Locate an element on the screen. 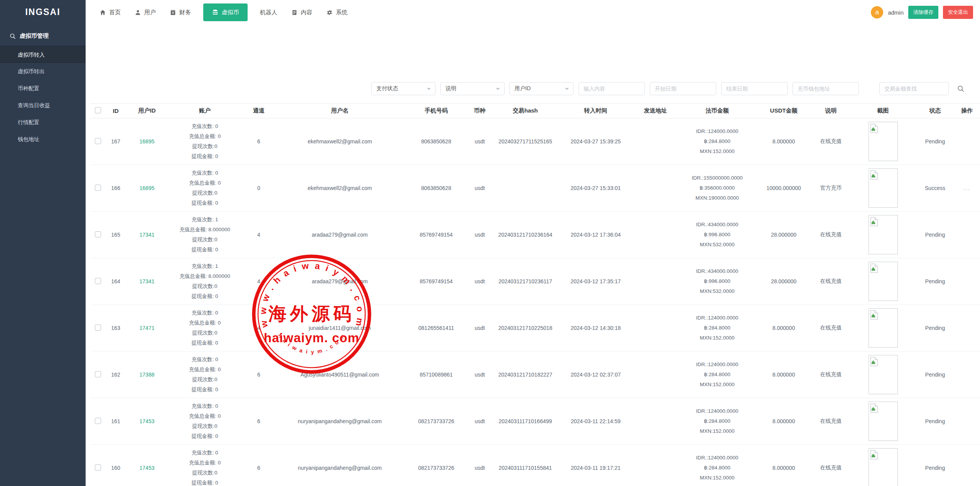 The width and height of the screenshot is (980, 486). end-date-input is located at coordinates (754, 89).